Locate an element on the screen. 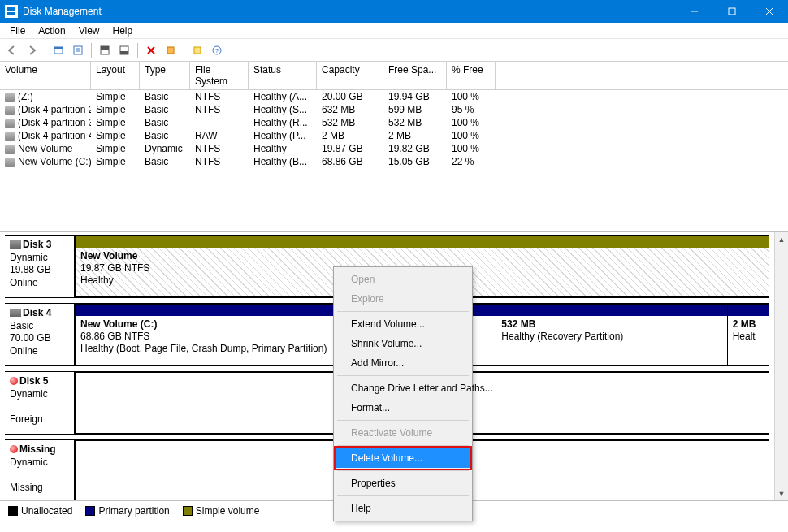  col-free: Free Spa... is located at coordinates (415, 76).